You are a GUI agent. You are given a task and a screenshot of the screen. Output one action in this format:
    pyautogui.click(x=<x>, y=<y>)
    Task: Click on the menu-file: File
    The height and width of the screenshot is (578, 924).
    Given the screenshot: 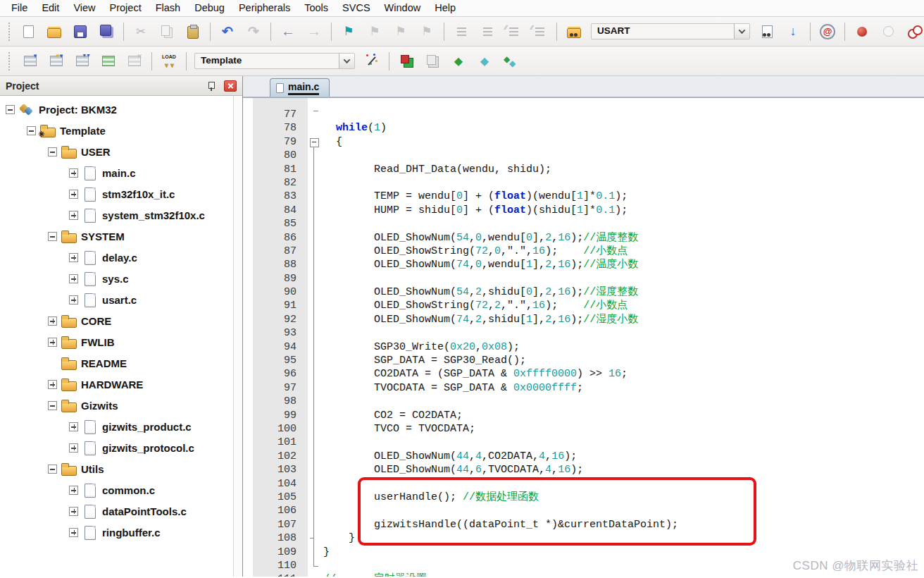 What is the action you would take?
    pyautogui.click(x=20, y=8)
    